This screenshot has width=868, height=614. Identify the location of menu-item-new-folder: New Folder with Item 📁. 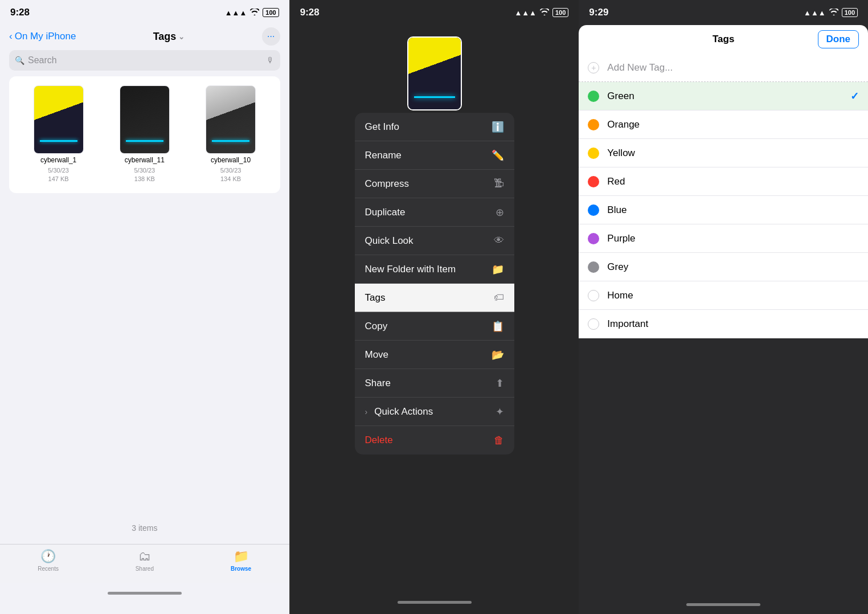
(435, 269).